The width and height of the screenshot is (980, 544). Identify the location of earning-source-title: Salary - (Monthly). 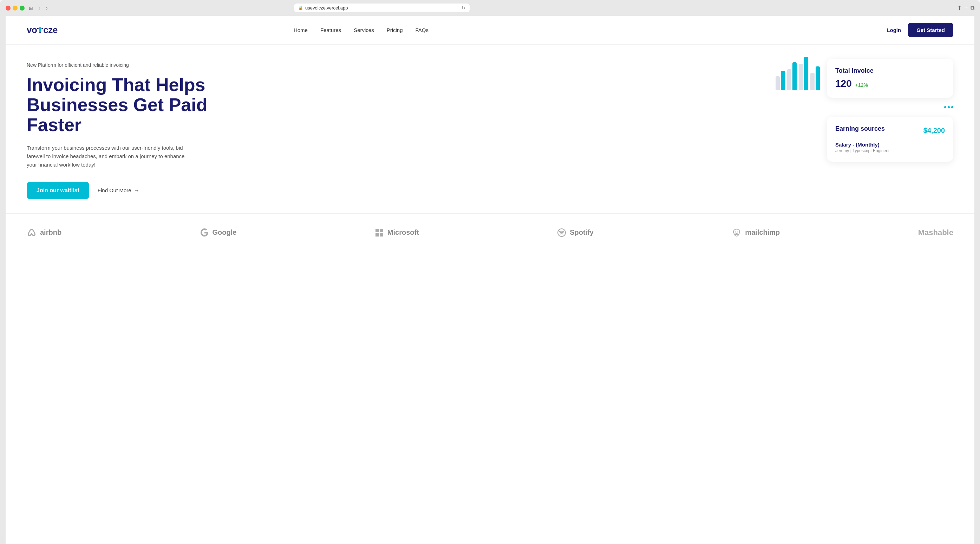
(890, 145).